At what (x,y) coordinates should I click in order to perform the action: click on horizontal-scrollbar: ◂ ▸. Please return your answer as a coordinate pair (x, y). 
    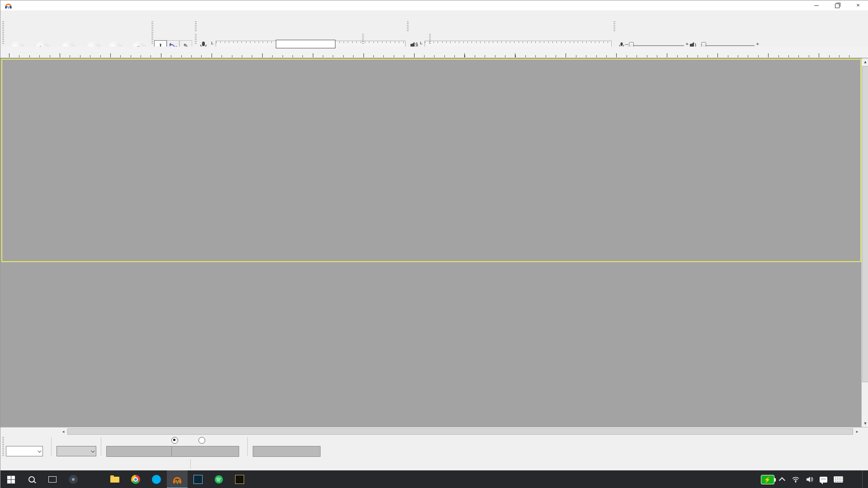
    Looking at the image, I should click on (434, 431).